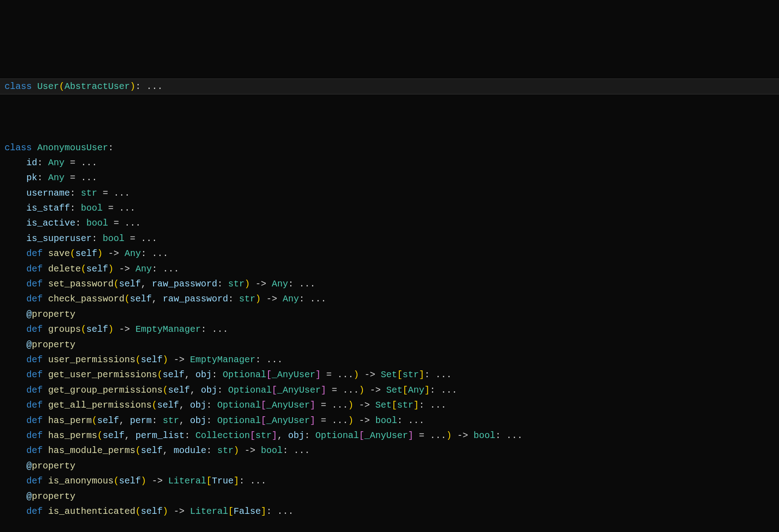  I want to click on code-line: def get_user_permissions(self, obj: Opti…, so click(228, 375).